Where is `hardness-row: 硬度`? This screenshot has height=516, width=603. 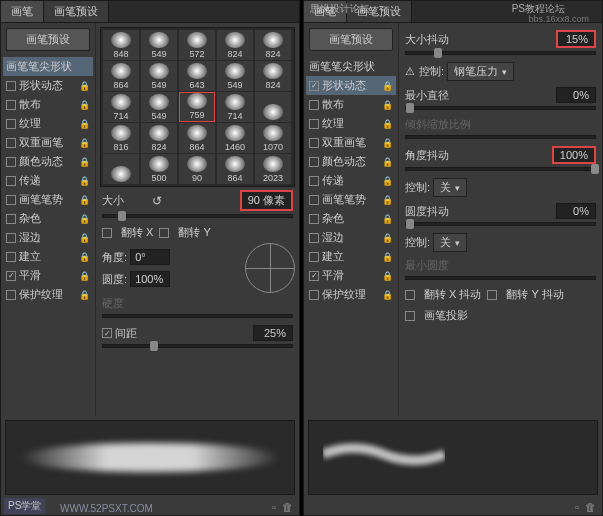 hardness-row: 硬度 is located at coordinates (198, 304).